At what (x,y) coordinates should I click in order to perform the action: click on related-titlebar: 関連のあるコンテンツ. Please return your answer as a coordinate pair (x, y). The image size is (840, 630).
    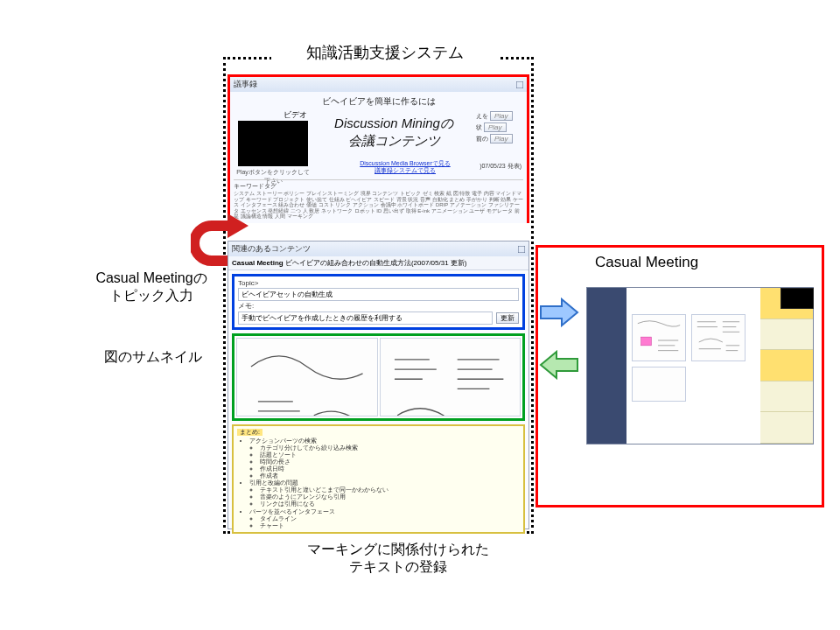
    Looking at the image, I should click on (378, 248).